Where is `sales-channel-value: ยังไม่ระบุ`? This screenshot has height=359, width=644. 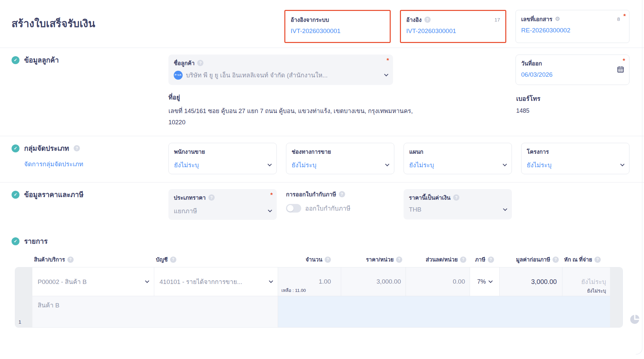 sales-channel-value: ยังไม่ระบุ is located at coordinates (304, 165).